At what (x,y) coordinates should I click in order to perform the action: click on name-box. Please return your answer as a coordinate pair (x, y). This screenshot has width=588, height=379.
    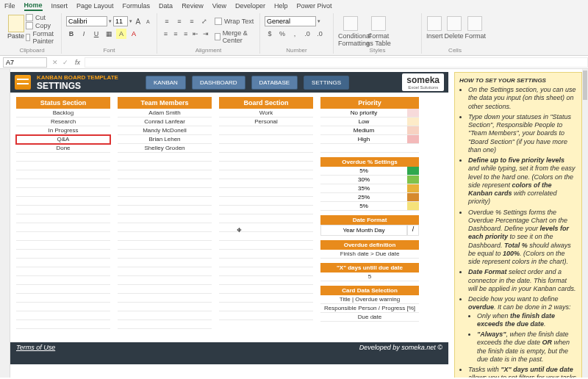
    Looking at the image, I should click on (25, 62).